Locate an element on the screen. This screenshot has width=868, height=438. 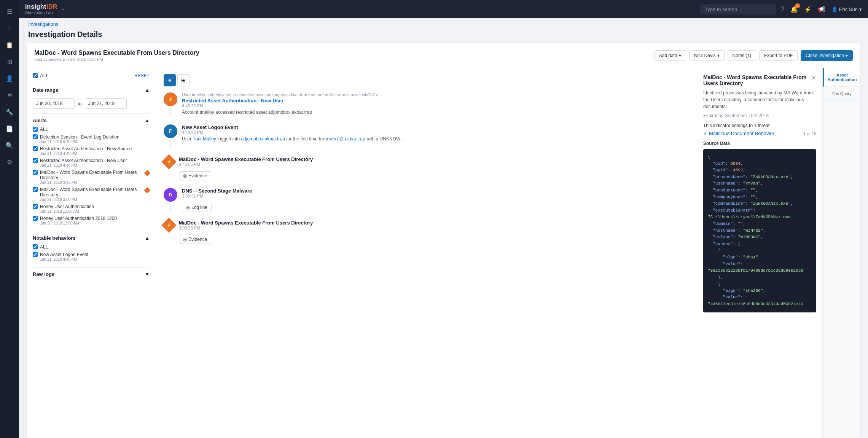
nav-dashboard-icon: ⊞ is located at coordinates (10, 62).